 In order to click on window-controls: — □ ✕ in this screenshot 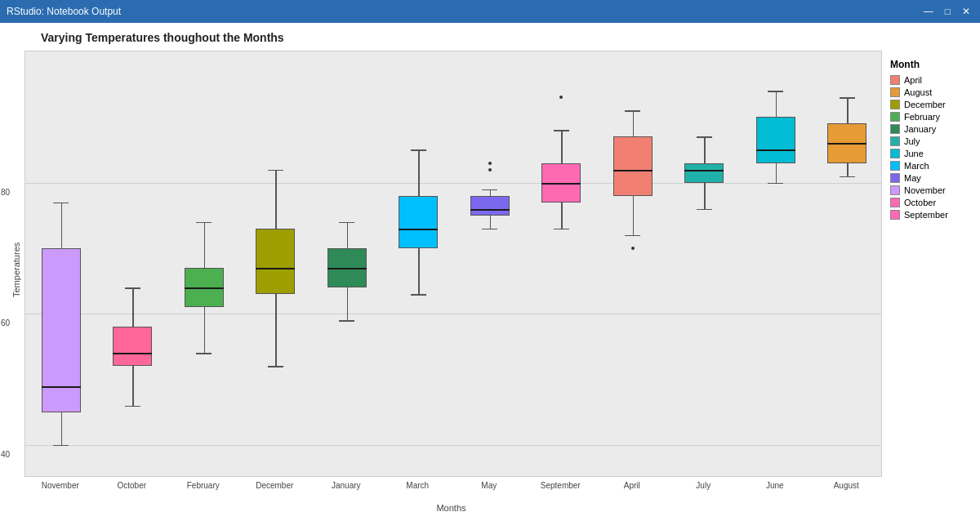, I will do `click(947, 11)`.